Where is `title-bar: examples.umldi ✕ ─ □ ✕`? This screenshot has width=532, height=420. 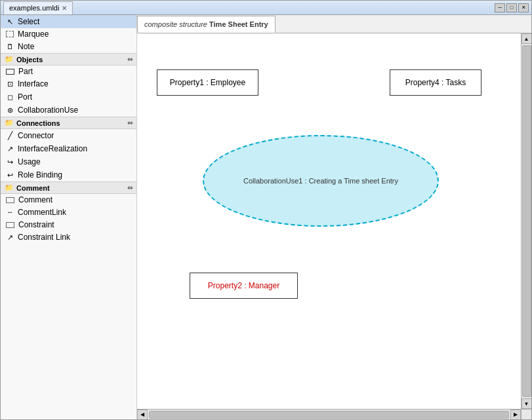 title-bar: examples.umldi ✕ ─ □ ✕ is located at coordinates (266, 8).